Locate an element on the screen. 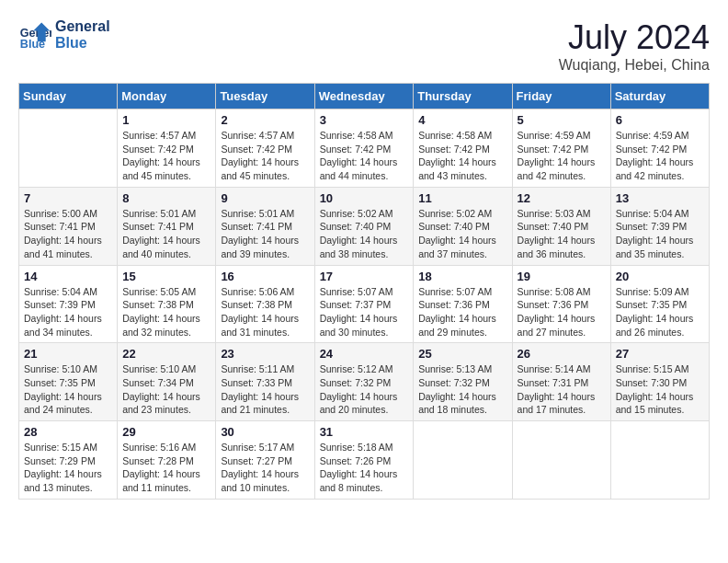 The image size is (728, 563). calendar-week-row: 28Sunrise: 5:15 AMSunset: 7:29 PMDayligh… is located at coordinates (364, 460).